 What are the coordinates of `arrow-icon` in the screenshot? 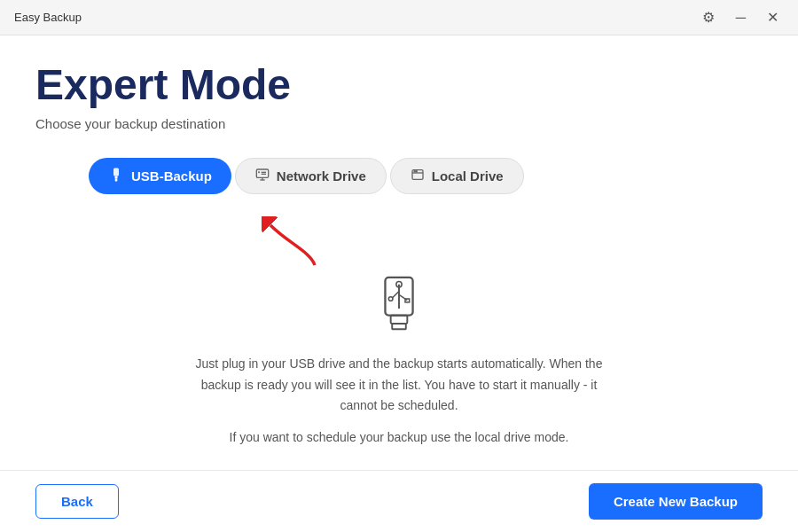 It's located at (297, 243).